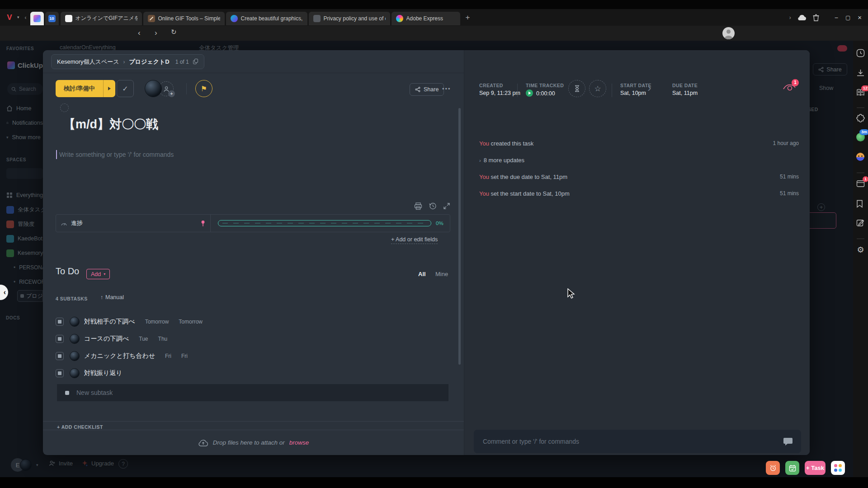 The width and height of the screenshot is (868, 488). What do you see at coordinates (639, 161) in the screenshot?
I see `more-updates-toggle: ›8 more updates` at bounding box center [639, 161].